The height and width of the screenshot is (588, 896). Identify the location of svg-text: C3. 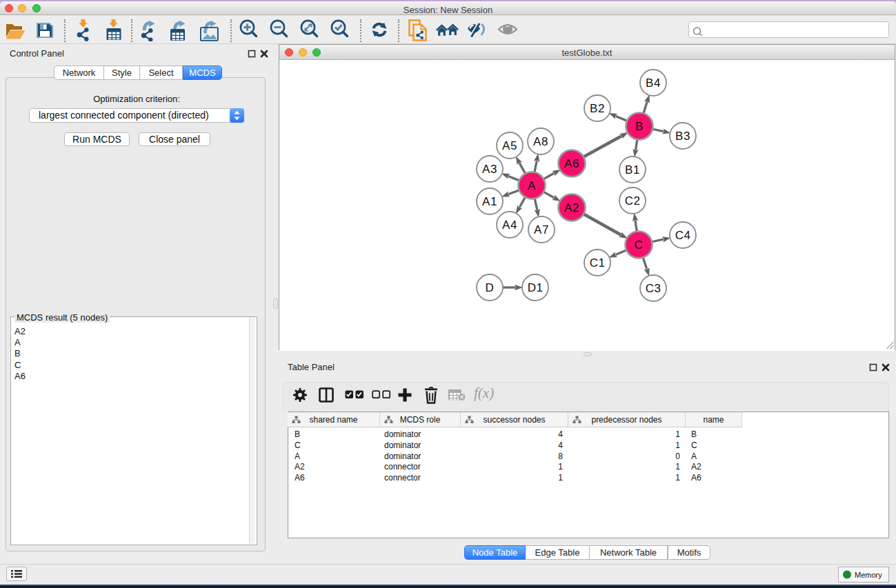
(654, 288).